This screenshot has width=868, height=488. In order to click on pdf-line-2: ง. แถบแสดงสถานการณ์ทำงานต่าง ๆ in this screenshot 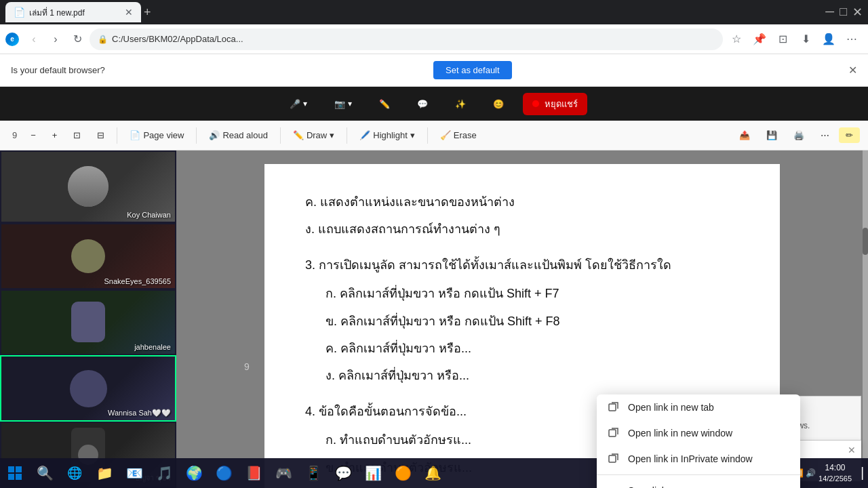, I will do `click(522, 229)`.